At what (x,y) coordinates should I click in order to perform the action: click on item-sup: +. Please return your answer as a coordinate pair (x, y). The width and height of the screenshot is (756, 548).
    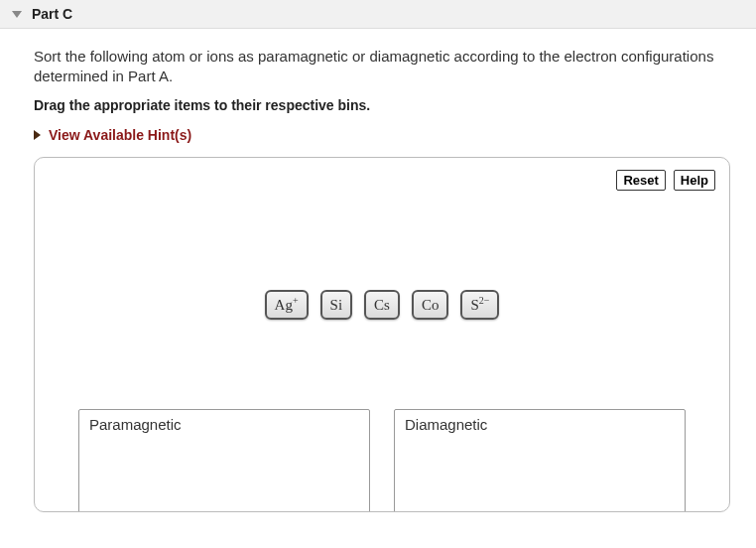
    Looking at the image, I should click on (296, 300).